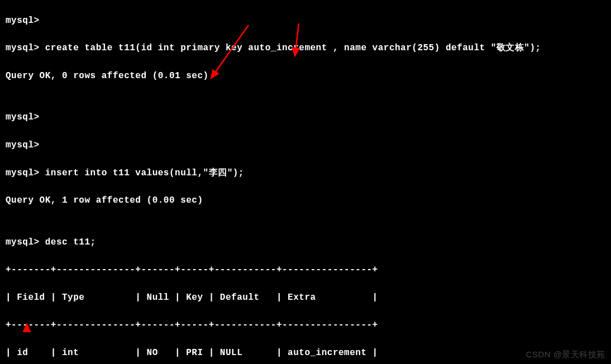  Describe the element at coordinates (306, 48) in the screenshot. I see `create-table-command: mysql> create table t11(id int primary k…` at that location.